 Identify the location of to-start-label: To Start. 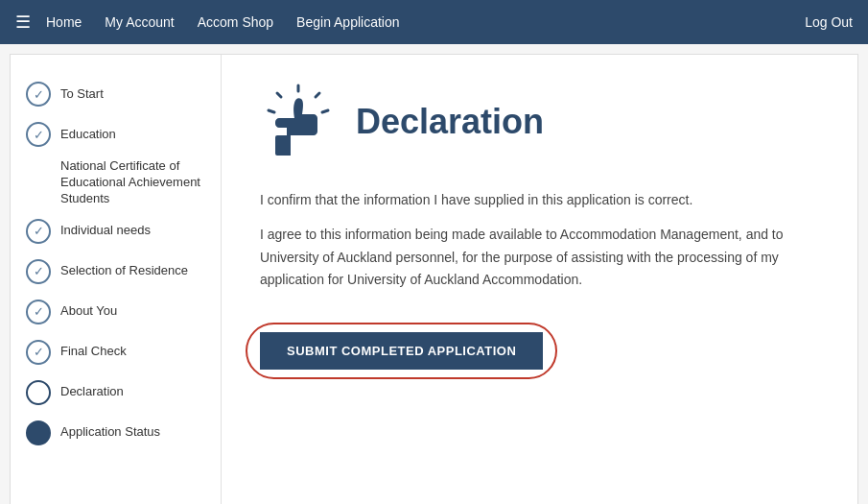
(82, 94).